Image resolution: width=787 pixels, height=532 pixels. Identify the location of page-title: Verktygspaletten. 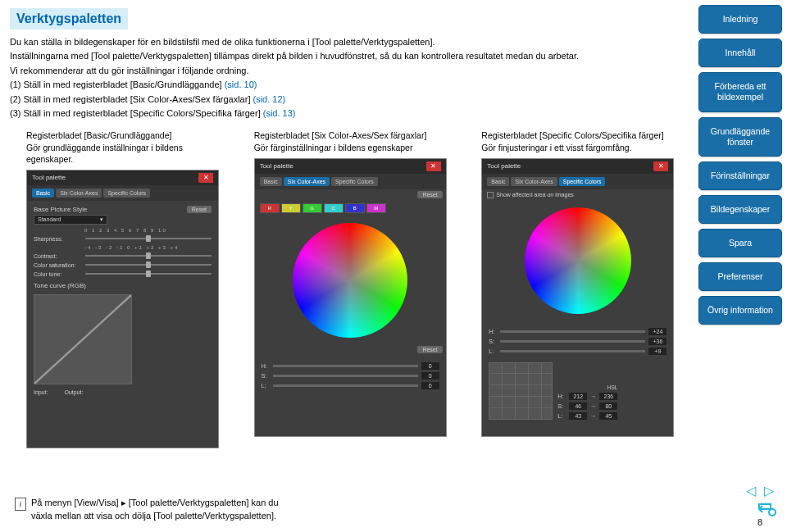
(69, 19).